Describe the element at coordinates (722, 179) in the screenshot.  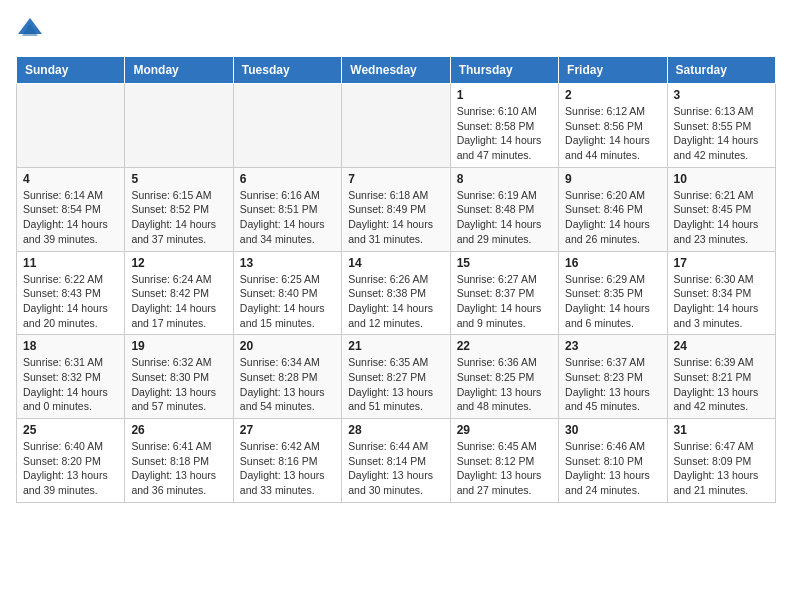
I see `day-number: 10` at that location.